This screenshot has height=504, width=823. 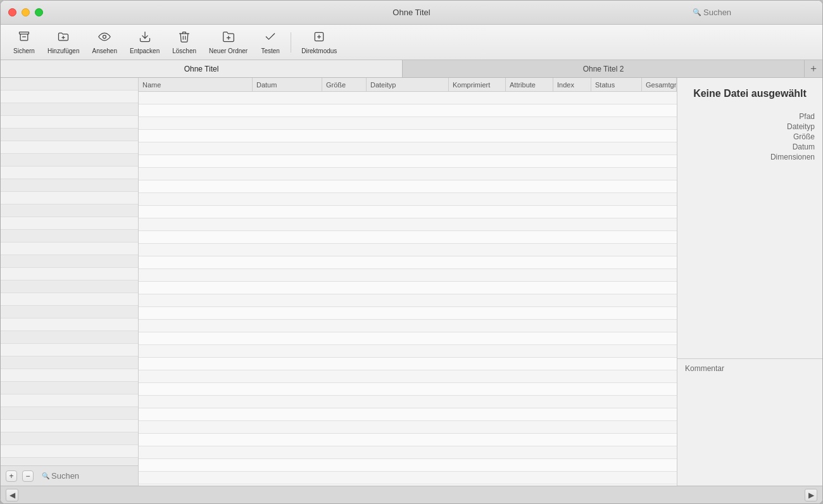 What do you see at coordinates (529, 85) in the screenshot?
I see `col-header-attribute: Attribute` at bounding box center [529, 85].